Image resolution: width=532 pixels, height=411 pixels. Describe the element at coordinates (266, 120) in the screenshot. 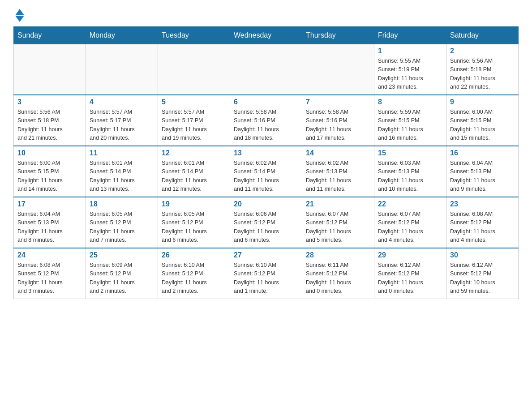

I see `calendar-day-cell: 6Sunrise: 5:58 AM Sunset: 5:16 PM Daylig…` at that location.